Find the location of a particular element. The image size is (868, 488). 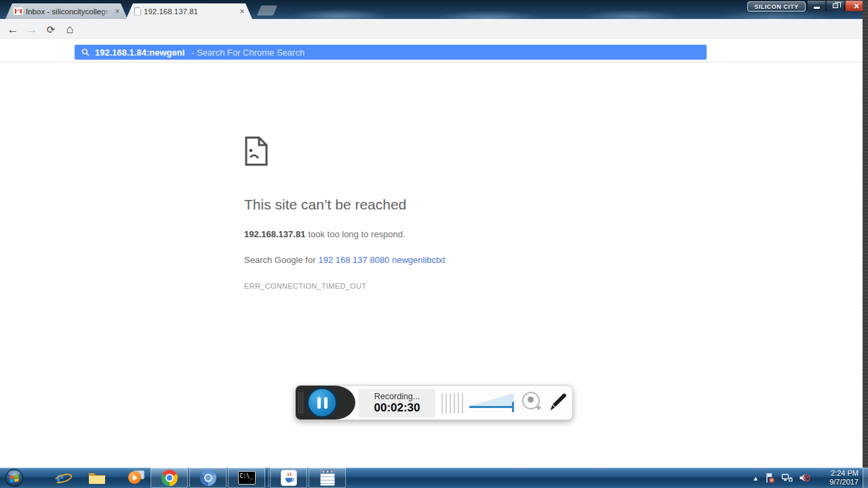

suggestion-query: 192.168.1.84:newgenl is located at coordinates (140, 53).